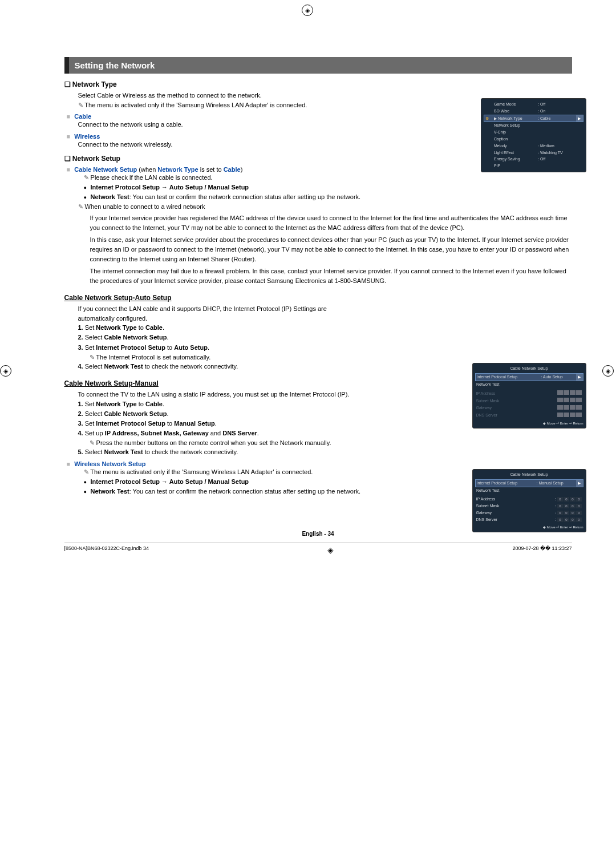 The width and height of the screenshot is (616, 849). I want to click on osd-setup-menu: Game Mode: Off BD Wise: On ⚙▶ Network Ty…, so click(534, 135).